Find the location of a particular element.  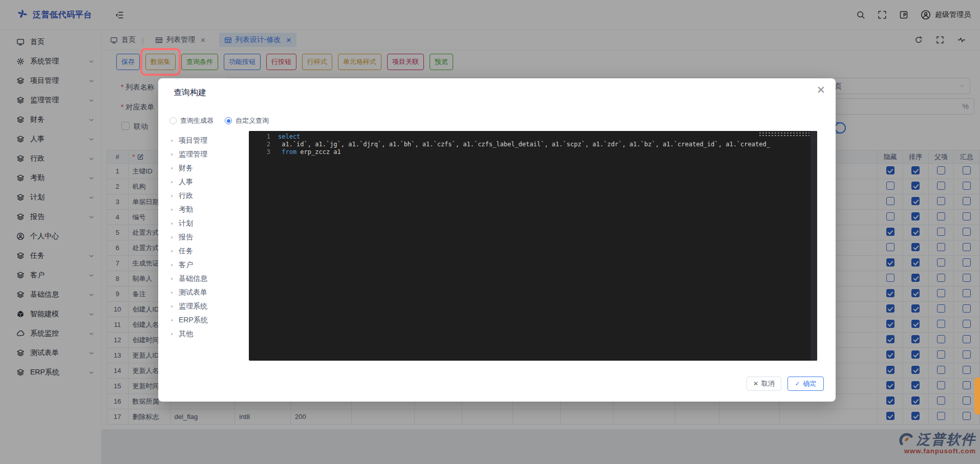

tree-node: 报告 is located at coordinates (208, 237).